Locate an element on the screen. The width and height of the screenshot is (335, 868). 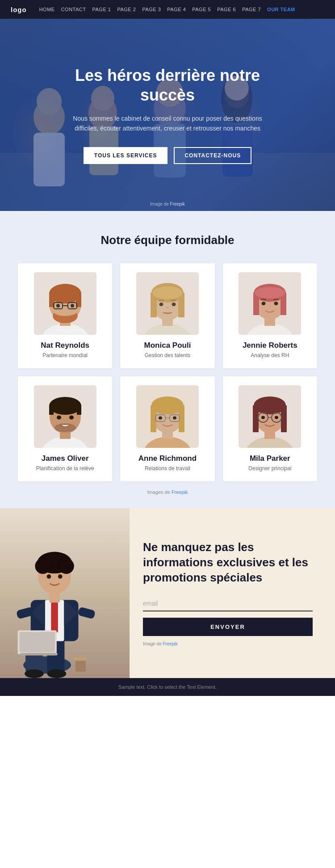
hero-credit-link: Freepik is located at coordinates (178, 204).